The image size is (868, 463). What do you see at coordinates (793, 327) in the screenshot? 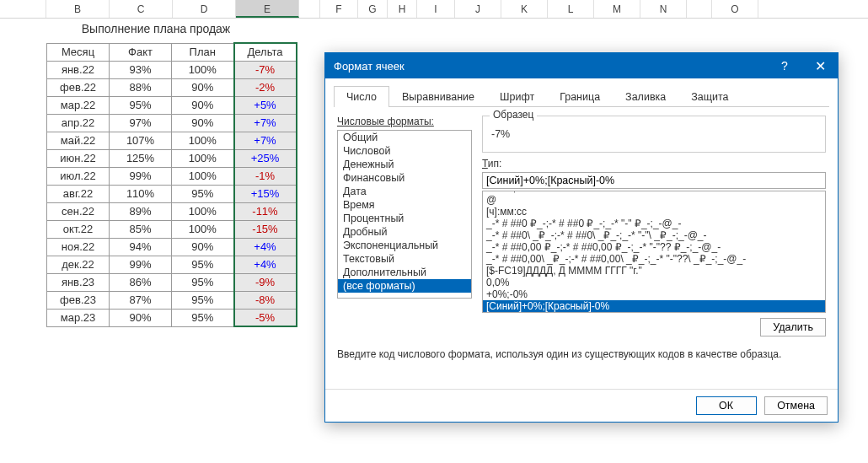
I see `delete-button: Удалить` at bounding box center [793, 327].